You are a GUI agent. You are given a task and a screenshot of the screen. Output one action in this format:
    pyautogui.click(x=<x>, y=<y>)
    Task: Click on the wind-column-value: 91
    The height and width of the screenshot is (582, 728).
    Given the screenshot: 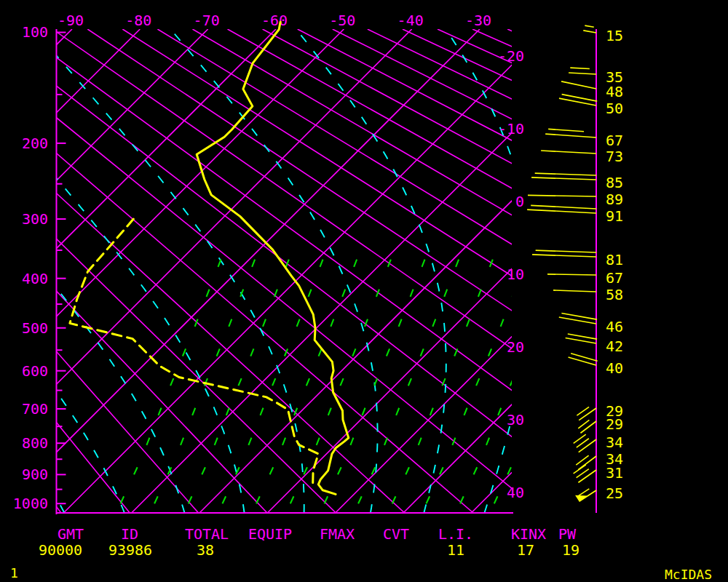 What is the action you would take?
    pyautogui.click(x=614, y=216)
    